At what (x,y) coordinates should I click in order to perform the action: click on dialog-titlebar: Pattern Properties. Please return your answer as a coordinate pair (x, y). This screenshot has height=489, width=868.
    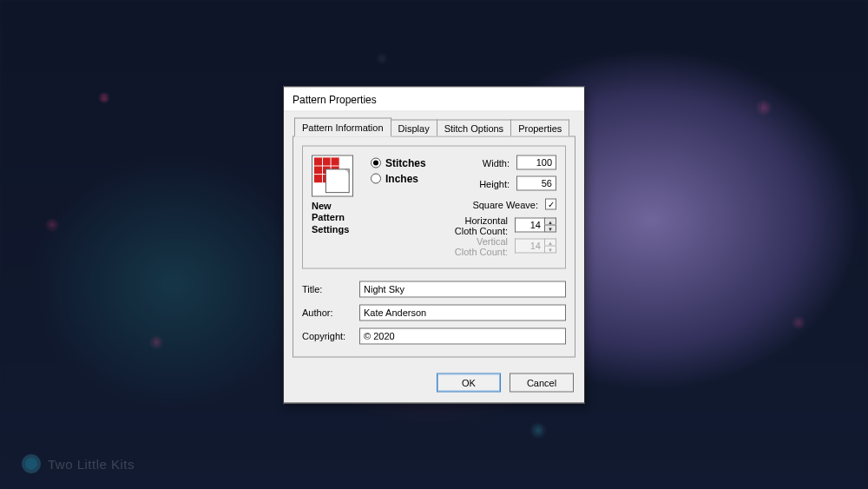
    Looking at the image, I should click on (434, 99).